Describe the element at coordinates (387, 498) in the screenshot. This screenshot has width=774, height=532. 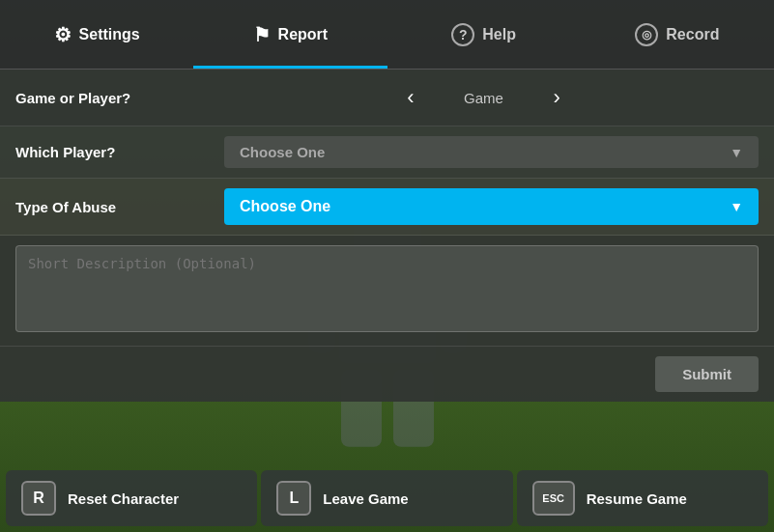
I see `leave-game-button: L Leave Game` at that location.